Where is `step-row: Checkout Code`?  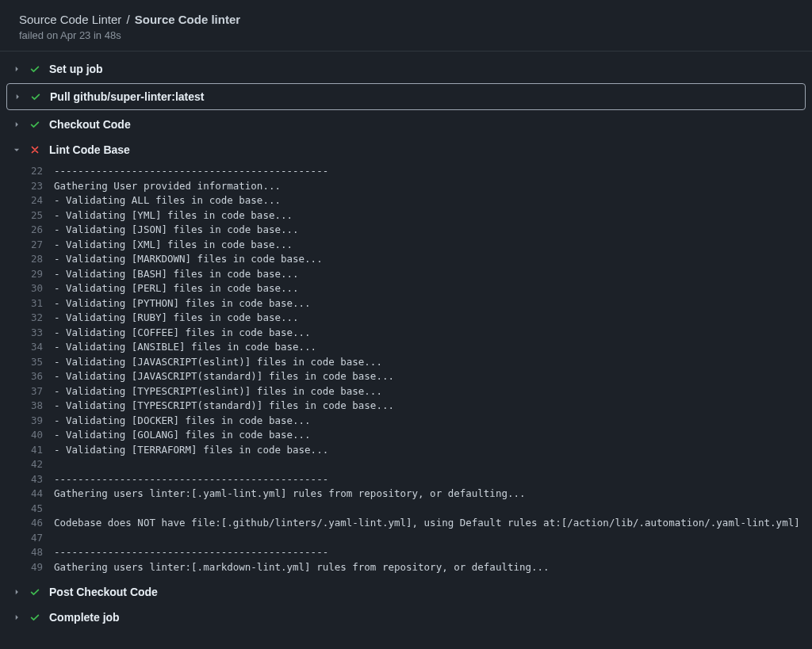 step-row: Checkout Code is located at coordinates (406, 124).